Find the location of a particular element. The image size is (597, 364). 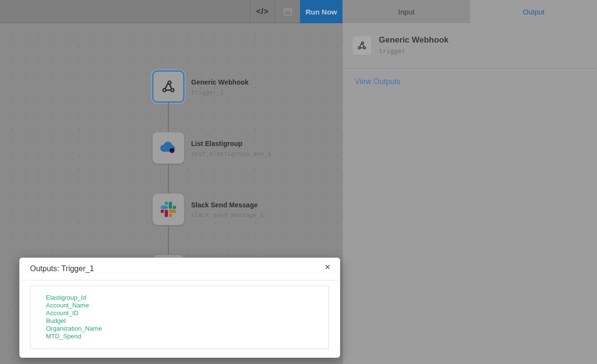

output-field-link: Account_ID is located at coordinates (62, 313).